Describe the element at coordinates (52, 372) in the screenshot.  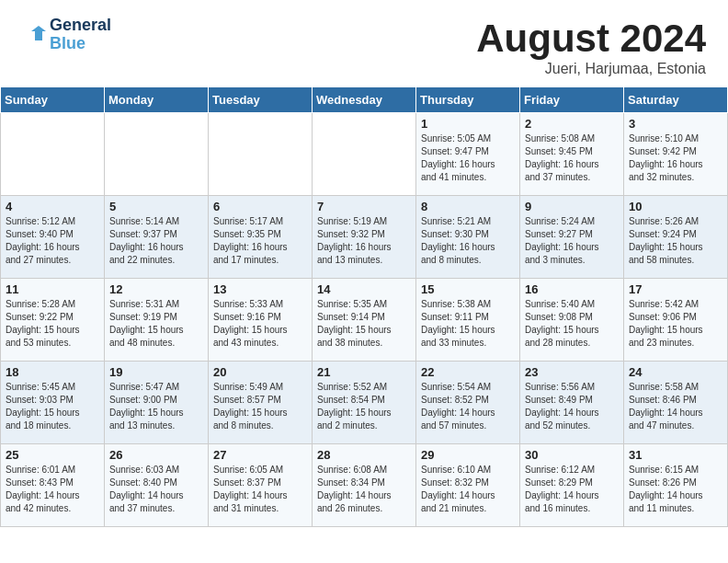
I see `day-number: 18` at that location.